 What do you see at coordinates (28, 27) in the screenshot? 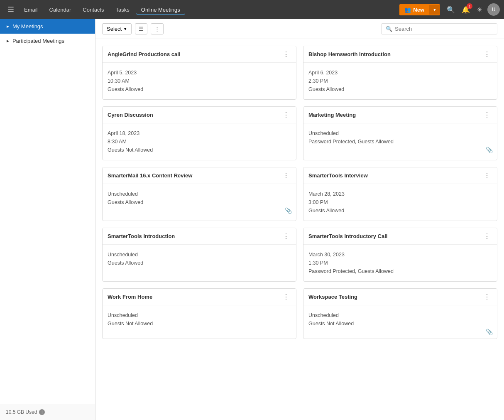
I see `my-meetings-label: My Meetings` at bounding box center [28, 27].